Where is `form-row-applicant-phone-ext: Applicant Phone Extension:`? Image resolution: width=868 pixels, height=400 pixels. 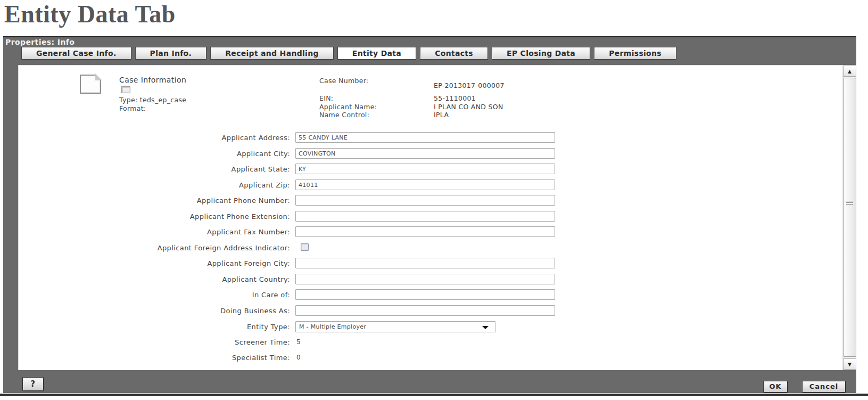 form-row-applicant-phone-ext: Applicant Phone Extension: is located at coordinates (297, 217).